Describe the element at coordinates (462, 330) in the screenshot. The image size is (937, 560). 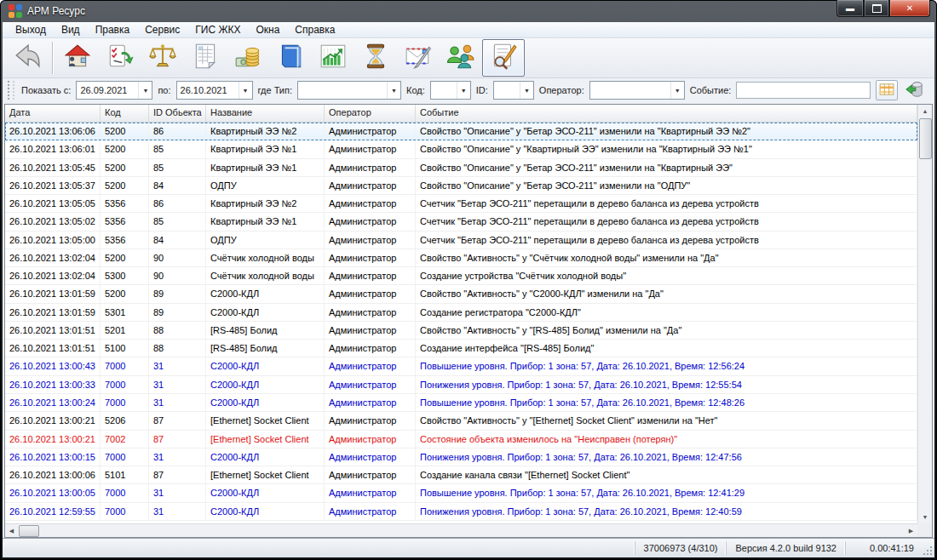
I see `table-row: 26.10.2021 13:01:51 5201 88 [RS-485] Бол…` at that location.